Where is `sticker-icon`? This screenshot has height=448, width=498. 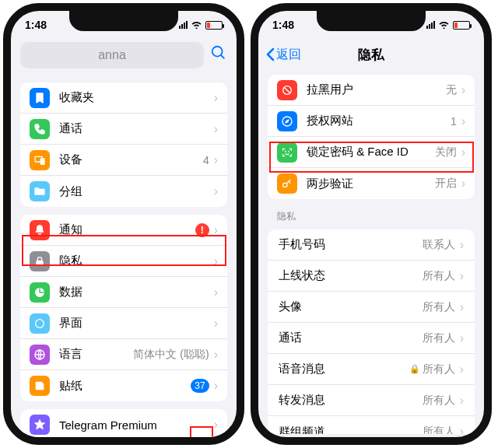 sticker-icon is located at coordinates (40, 386).